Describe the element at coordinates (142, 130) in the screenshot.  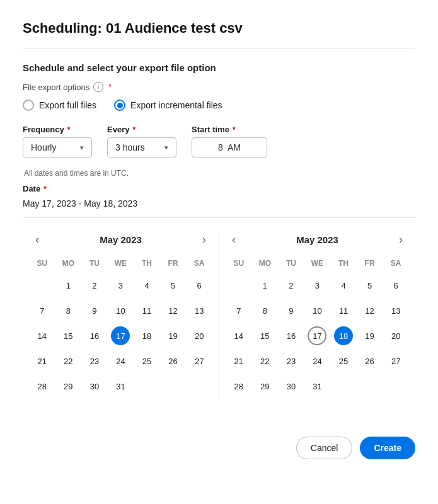
I see `every-label: Every *` at that location.